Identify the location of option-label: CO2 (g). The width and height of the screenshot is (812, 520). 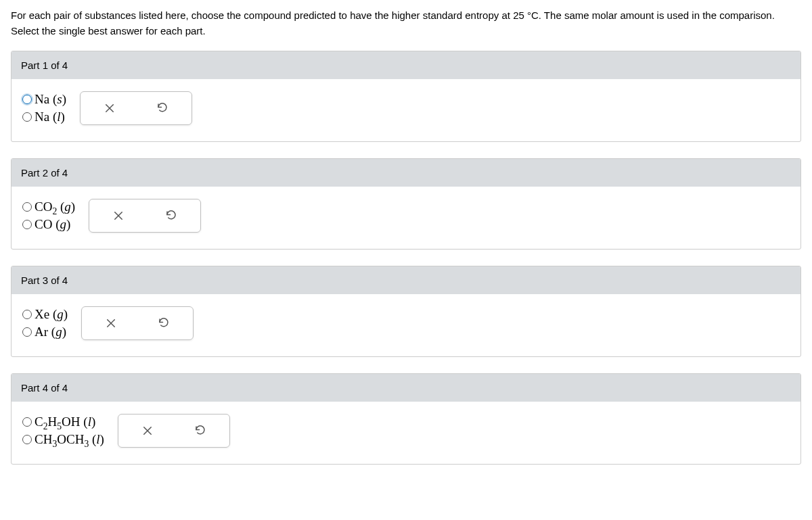
(55, 207).